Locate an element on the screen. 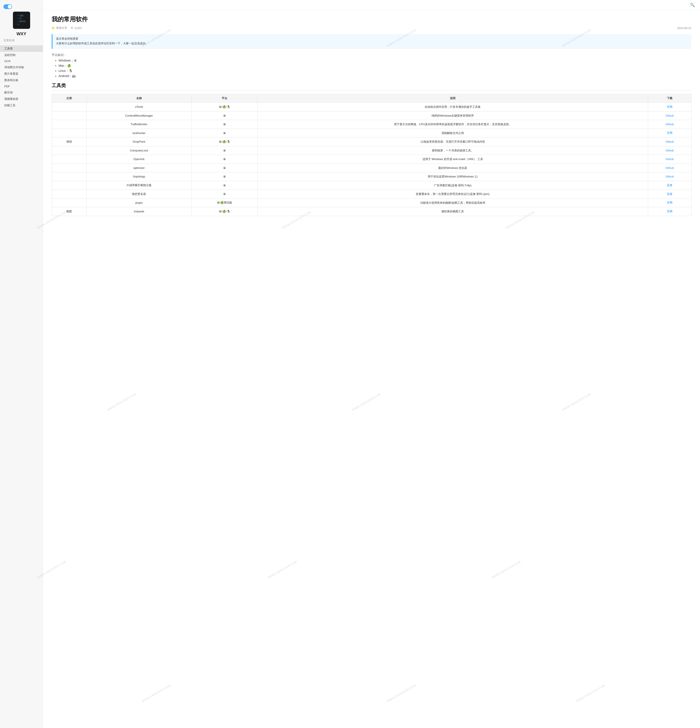  notice-line2: 大家有什么好用的软件或工具也欢迎评论区安利一下，大家一起交流进步。 is located at coordinates (372, 43).